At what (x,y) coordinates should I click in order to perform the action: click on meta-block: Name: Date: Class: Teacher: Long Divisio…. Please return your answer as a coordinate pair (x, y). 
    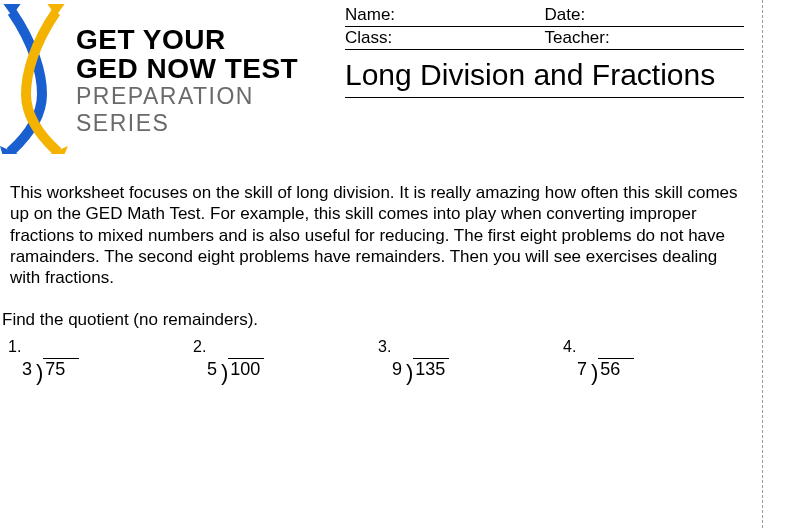
    Looking at the image, I should click on (554, 49).